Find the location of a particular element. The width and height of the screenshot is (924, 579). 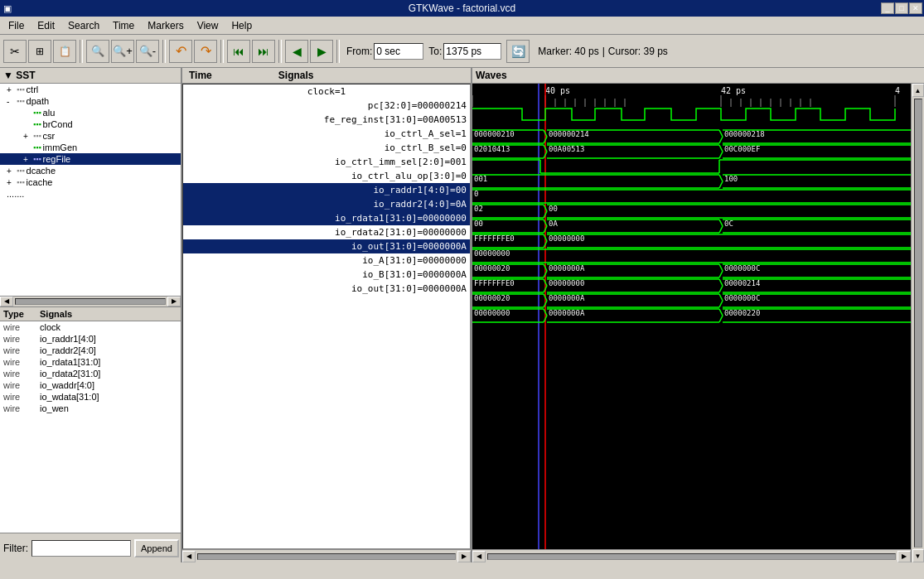

sig-raddr1: io_raddr1[4:0]=00 is located at coordinates (327, 191).